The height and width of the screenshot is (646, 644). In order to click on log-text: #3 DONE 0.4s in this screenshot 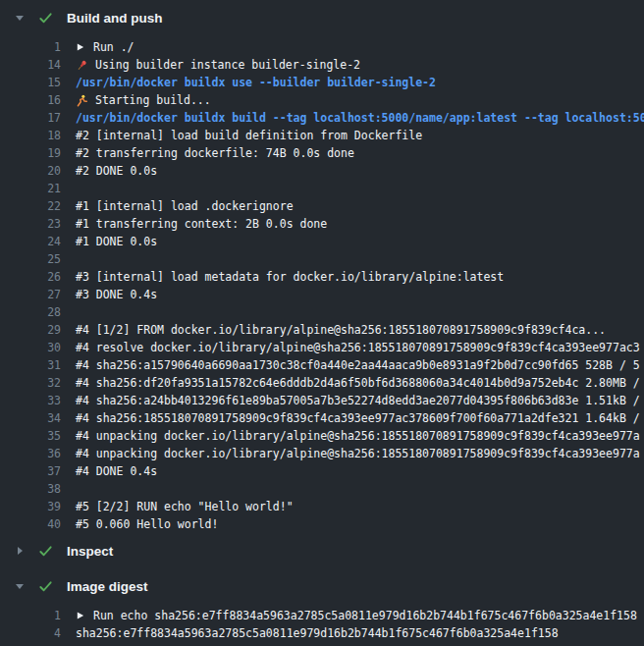, I will do `click(116, 295)`.